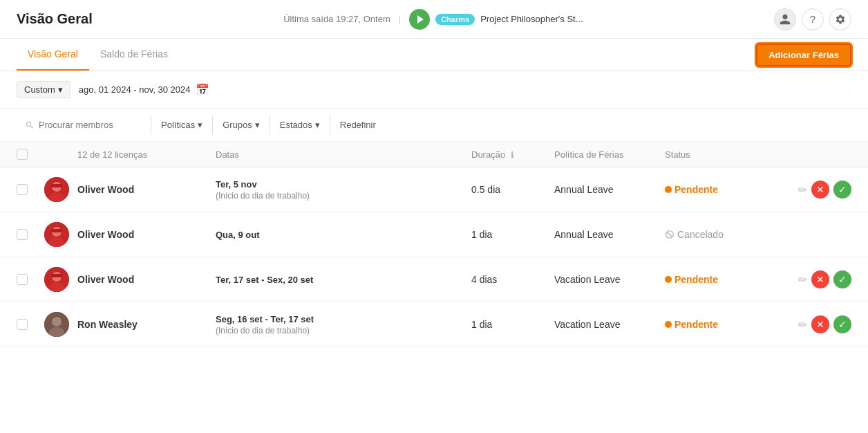 This screenshot has height=433, width=868. What do you see at coordinates (455, 19) in the screenshot?
I see `charms-badge: Charms` at bounding box center [455, 19].